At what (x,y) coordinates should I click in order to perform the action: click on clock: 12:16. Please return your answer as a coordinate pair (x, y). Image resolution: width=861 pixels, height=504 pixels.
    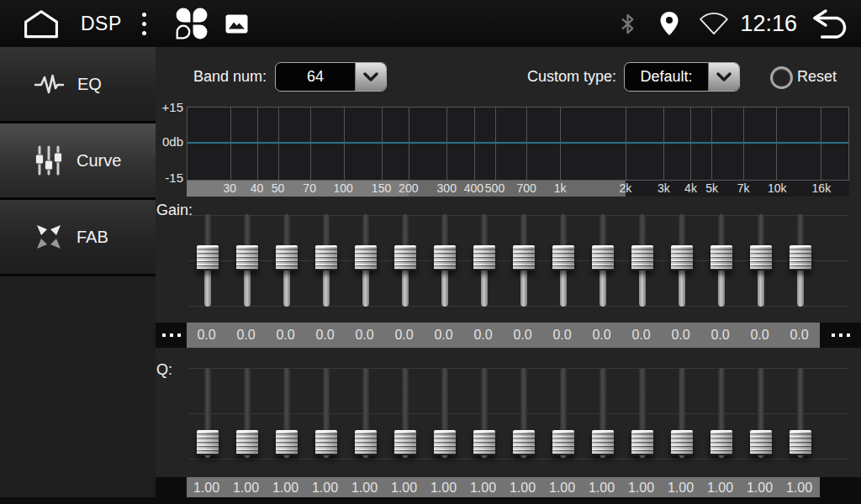
    Looking at the image, I should click on (769, 24).